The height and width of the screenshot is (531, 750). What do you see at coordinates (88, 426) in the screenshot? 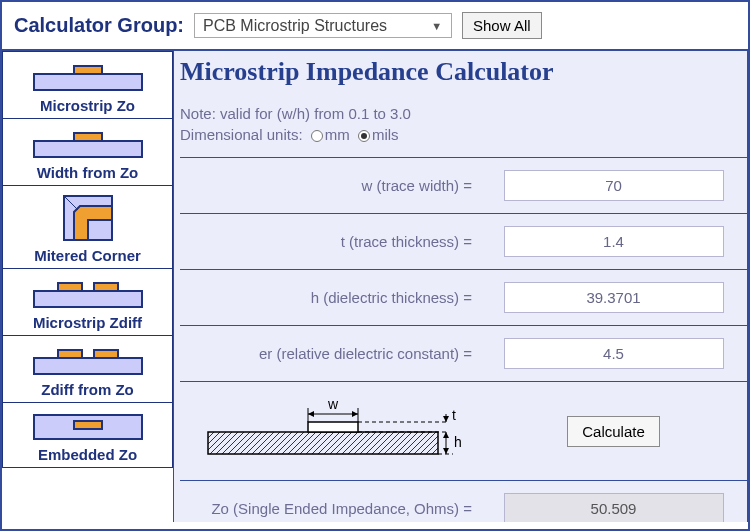
I see `embedded-zo-icon` at bounding box center [88, 426].